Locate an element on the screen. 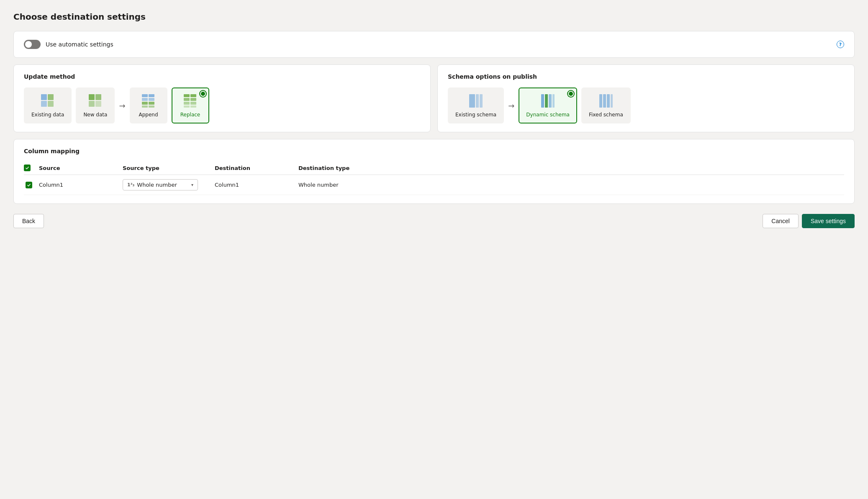  method-option-new: New data is located at coordinates (95, 105).